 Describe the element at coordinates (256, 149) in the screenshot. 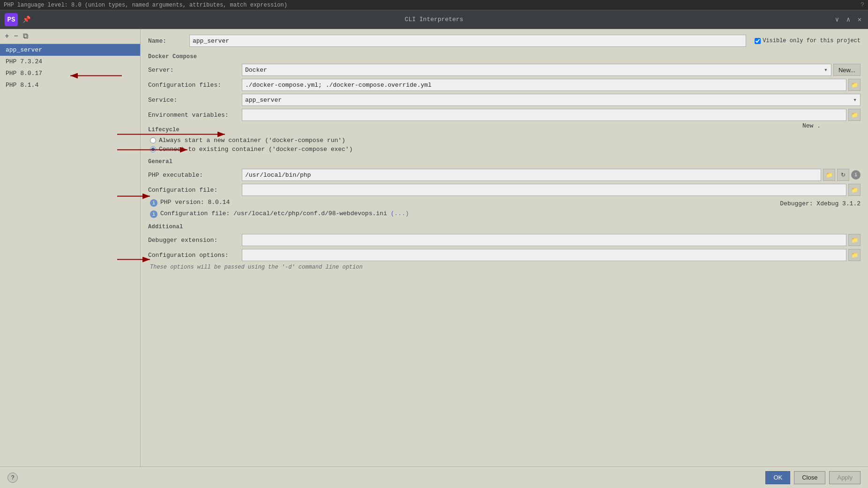

I see `existing-container-label: Connect to existing container ('docker-c…` at that location.